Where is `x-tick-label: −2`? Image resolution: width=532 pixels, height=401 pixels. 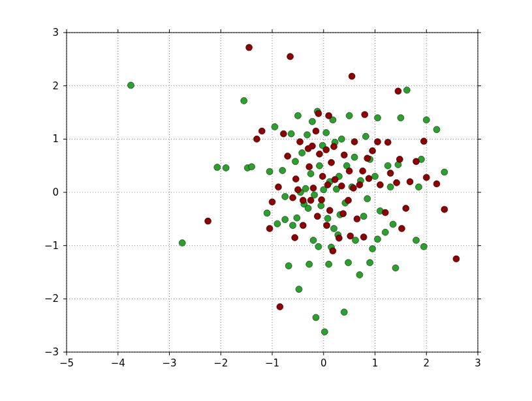
x-tick-label: −2 is located at coordinates (221, 363).